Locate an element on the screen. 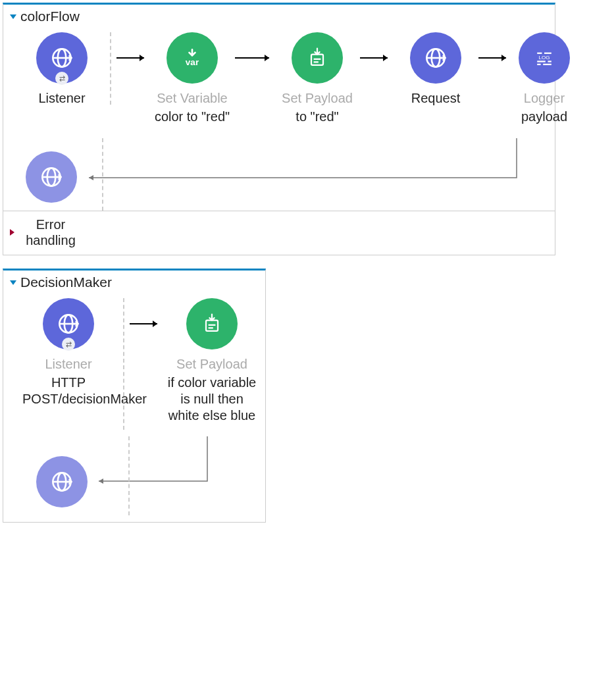 The height and width of the screenshot is (697, 616). step-set-variable: var Set Variable color to "red" is located at coordinates (192, 79).